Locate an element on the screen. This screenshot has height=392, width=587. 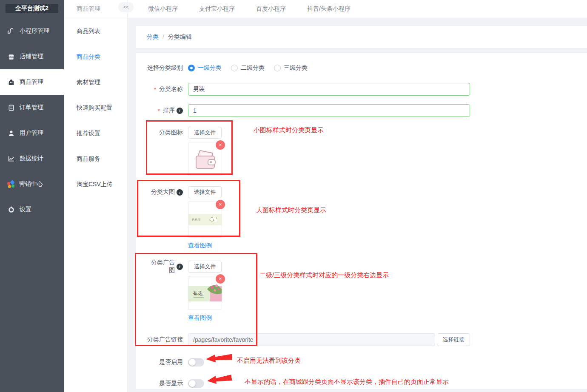
sidebar-item-label: 商品管理 is located at coordinates (31, 82).